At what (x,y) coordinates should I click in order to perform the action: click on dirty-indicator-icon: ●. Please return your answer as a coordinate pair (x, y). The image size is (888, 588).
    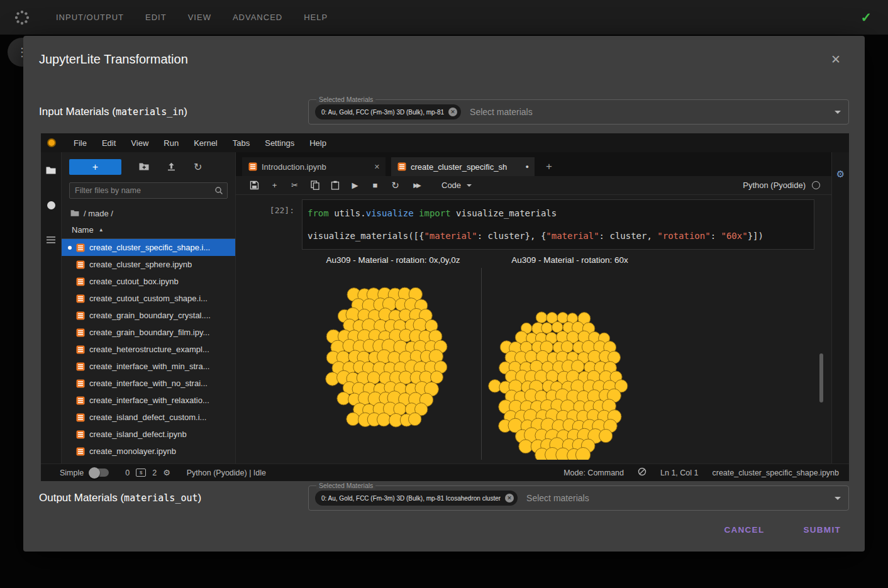
    Looking at the image, I should click on (527, 167).